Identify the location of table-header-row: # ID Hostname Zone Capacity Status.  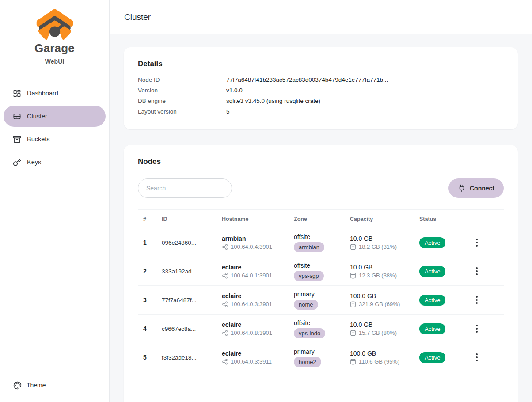
(321, 219).